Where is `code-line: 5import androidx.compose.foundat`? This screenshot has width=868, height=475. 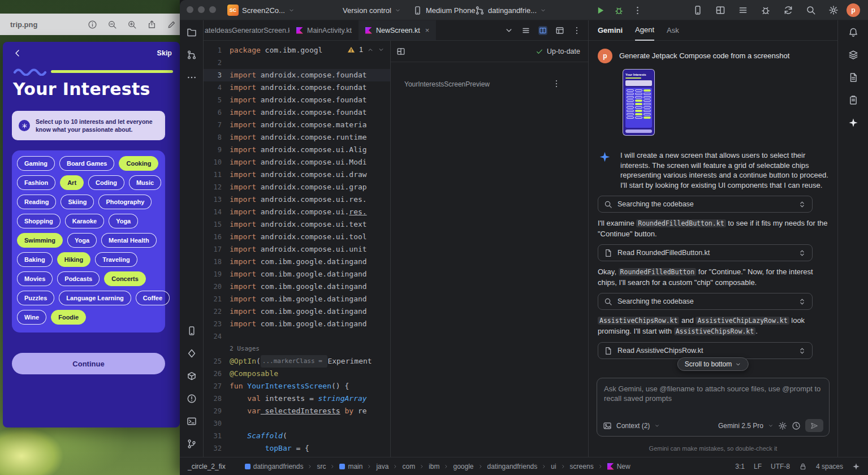
code-line: 5import androidx.compose.foundat is located at coordinates (297, 100).